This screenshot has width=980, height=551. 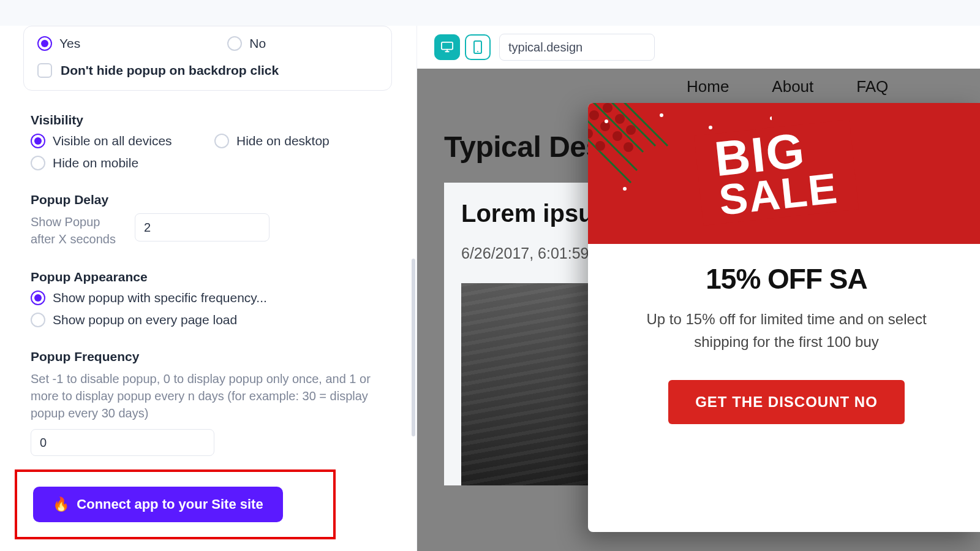 I want to click on delay-title: Popup Delay, so click(x=211, y=200).